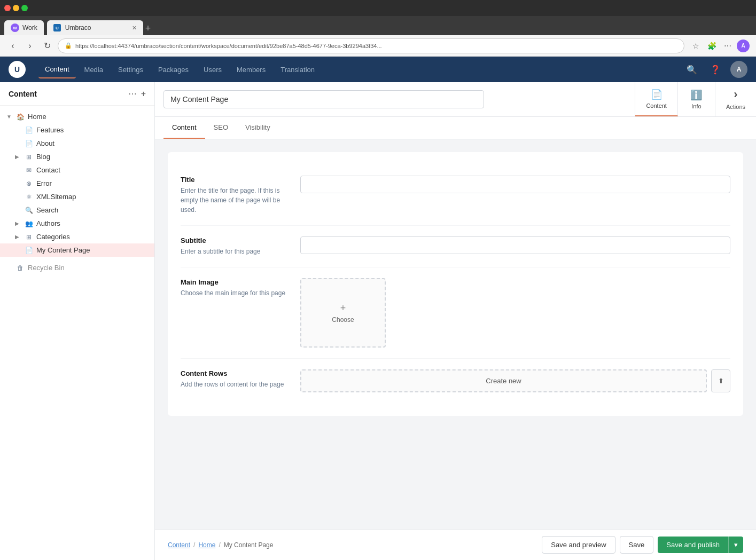 Image resolution: width=756 pixels, height=560 pixels. What do you see at coordinates (133, 94) in the screenshot?
I see `sidebar-more-button: ⋯` at bounding box center [133, 94].